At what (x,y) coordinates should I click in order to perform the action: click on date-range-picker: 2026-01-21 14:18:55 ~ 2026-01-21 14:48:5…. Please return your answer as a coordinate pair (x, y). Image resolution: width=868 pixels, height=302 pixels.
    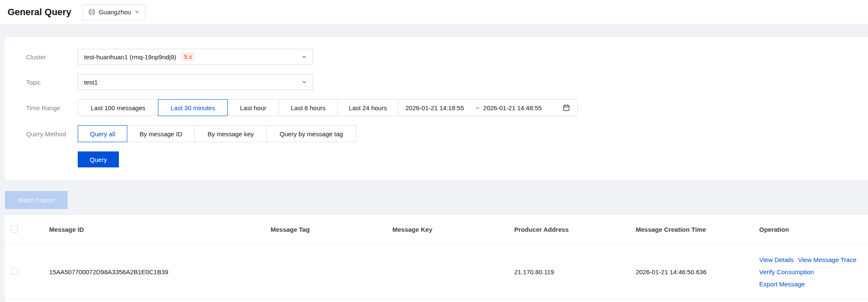
    Looking at the image, I should click on (488, 108).